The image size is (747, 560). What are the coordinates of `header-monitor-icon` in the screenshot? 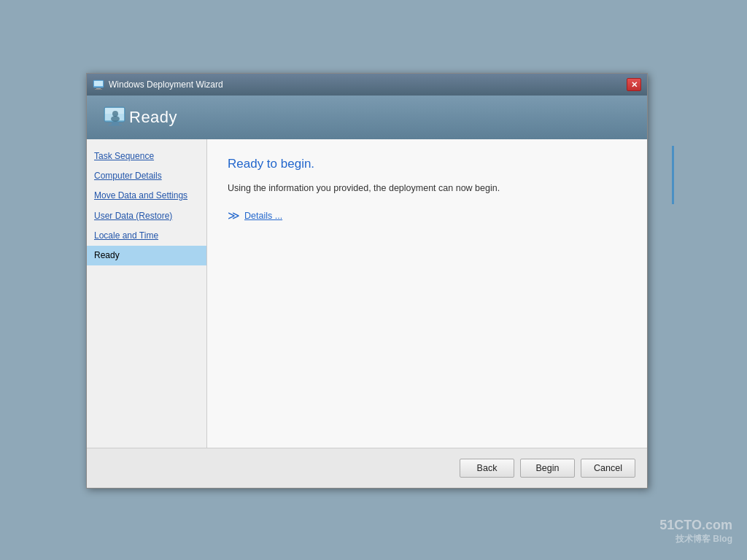 It's located at (115, 117).